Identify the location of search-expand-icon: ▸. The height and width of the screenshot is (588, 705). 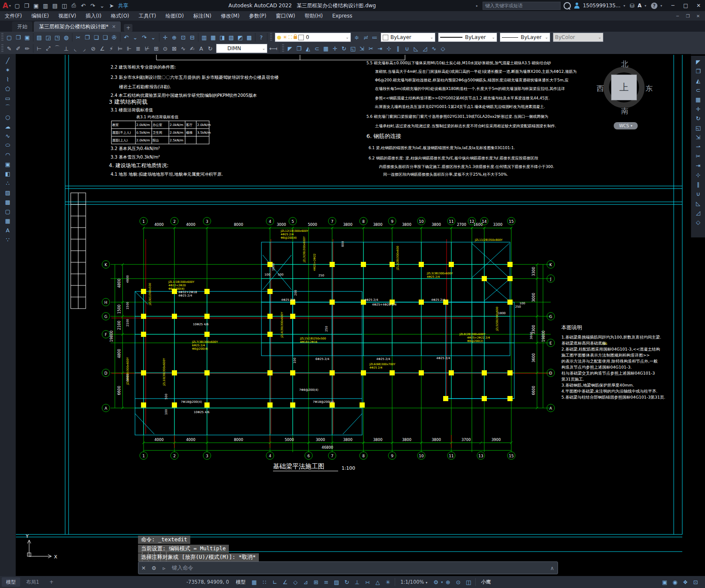
(477, 6).